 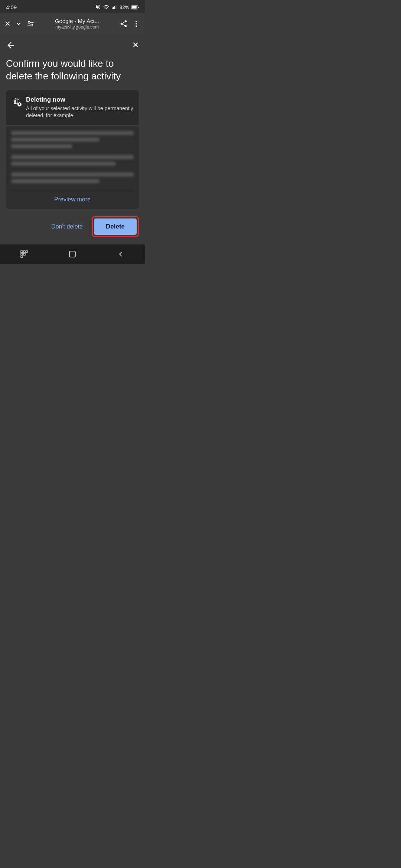 I want to click on browser-page-title: Google - My Act..., so click(x=77, y=21).